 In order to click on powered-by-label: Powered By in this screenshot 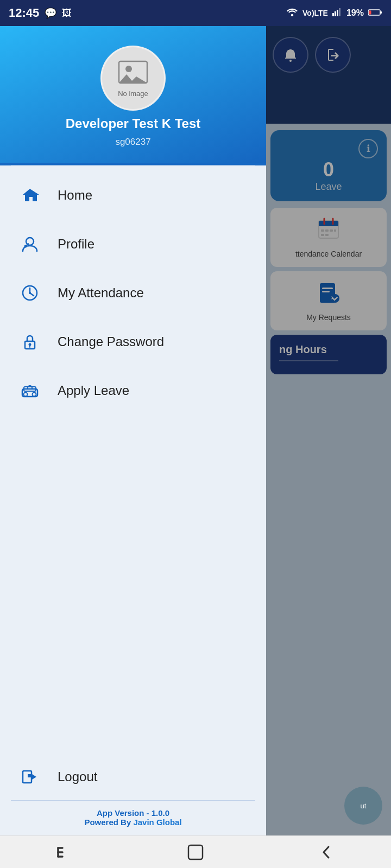, I will do `click(108, 822)`.